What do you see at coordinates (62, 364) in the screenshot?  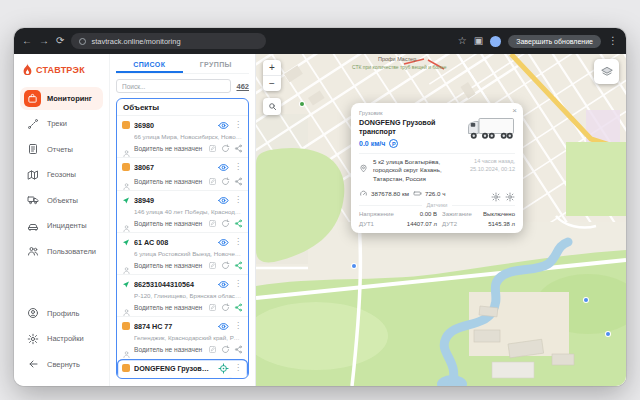 I see `sidebar-item-collapse: Свернуть` at bounding box center [62, 364].